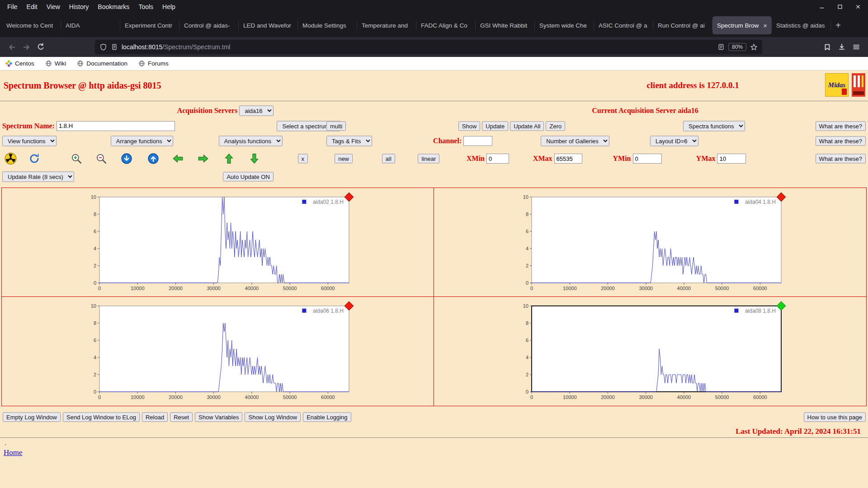 This screenshot has width=868, height=488. Describe the element at coordinates (835, 418) in the screenshot. I see `how-to-use-button: How to use this page` at that location.